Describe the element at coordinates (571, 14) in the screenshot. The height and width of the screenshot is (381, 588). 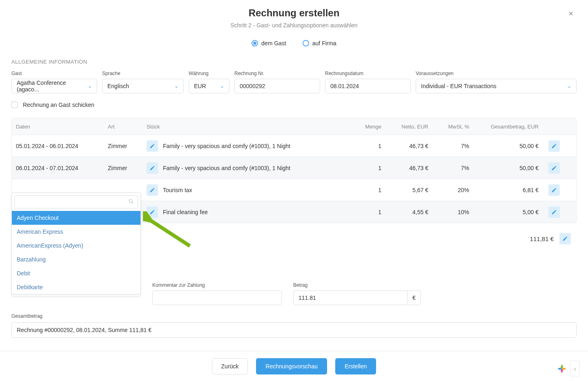
I see `close-icon: ×` at that location.